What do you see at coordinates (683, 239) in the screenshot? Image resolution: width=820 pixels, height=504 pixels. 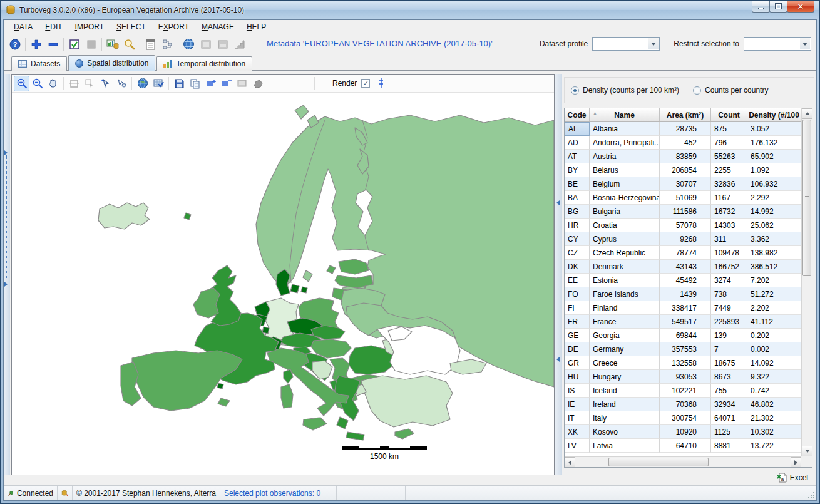 I see `table-row: CYCyprus92683113.362` at bounding box center [683, 239].